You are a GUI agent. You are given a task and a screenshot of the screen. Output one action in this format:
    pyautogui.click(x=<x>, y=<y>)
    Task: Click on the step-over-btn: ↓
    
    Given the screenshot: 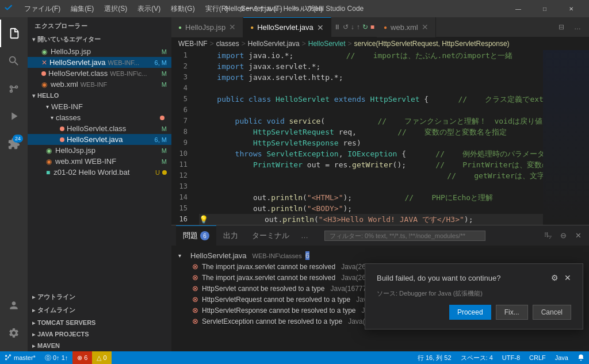 What is the action you would take?
    pyautogui.click(x=353, y=27)
    